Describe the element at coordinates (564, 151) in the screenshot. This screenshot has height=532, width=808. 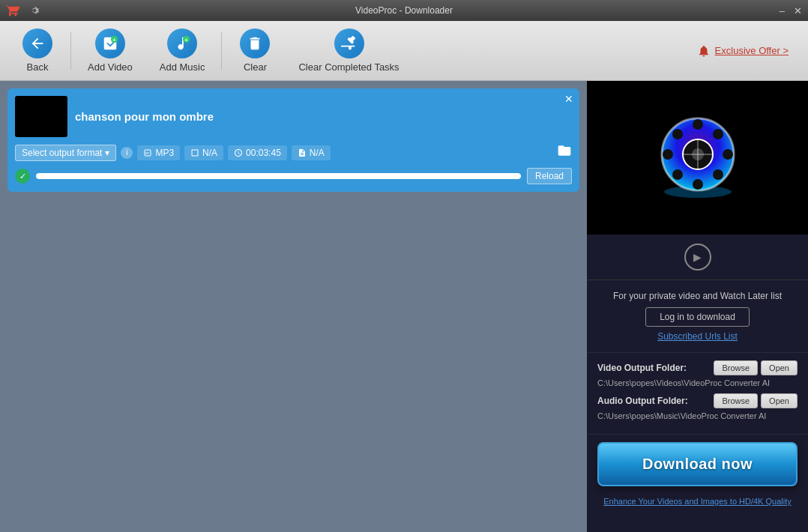
I see `folder-icon` at that location.